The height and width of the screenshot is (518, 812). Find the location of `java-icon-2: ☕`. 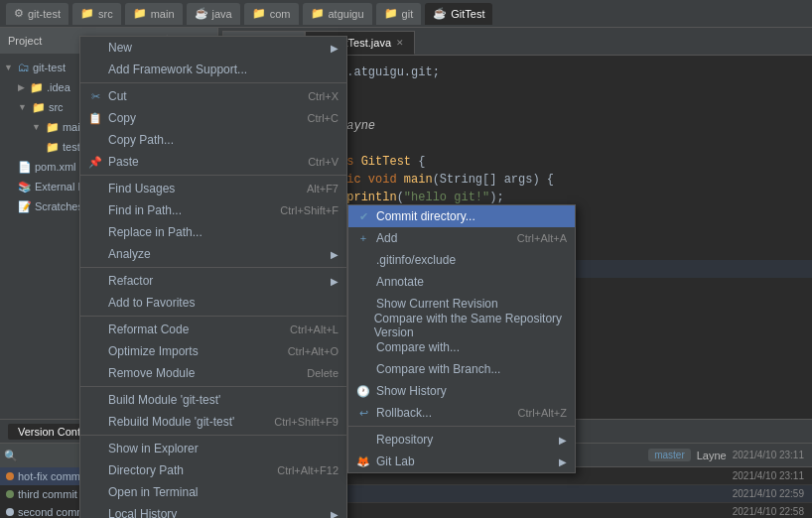

java-icon-2: ☕ is located at coordinates (440, 14).